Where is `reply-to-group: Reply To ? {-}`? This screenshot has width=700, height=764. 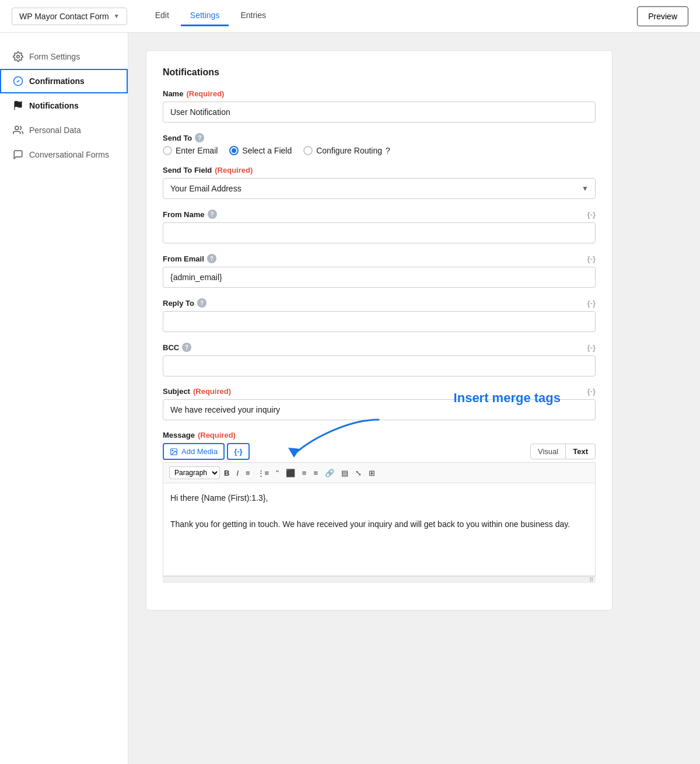 reply-to-group: Reply To ? {-} is located at coordinates (379, 315).